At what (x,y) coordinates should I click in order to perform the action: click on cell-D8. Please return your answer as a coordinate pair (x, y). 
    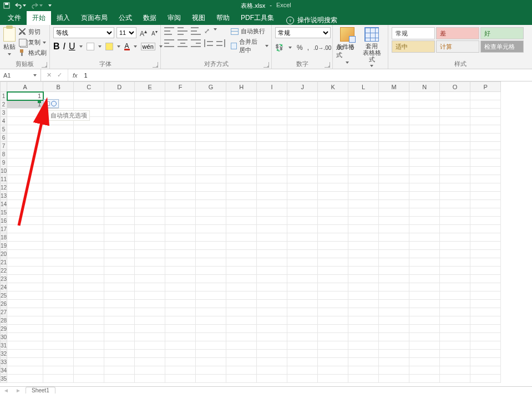
    Looking at the image, I should click on (120, 154).